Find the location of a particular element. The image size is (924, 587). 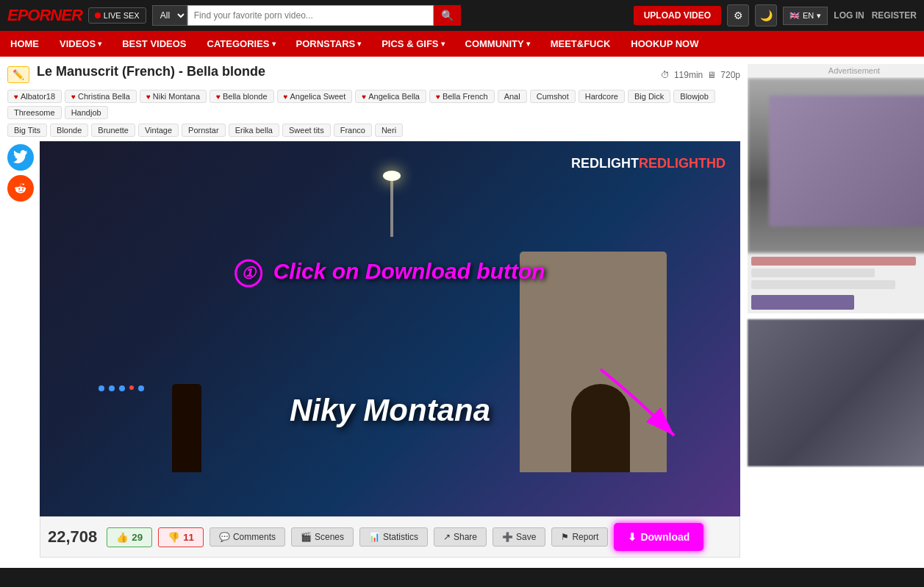

tag-blowjob: Blowjob is located at coordinates (694, 96).